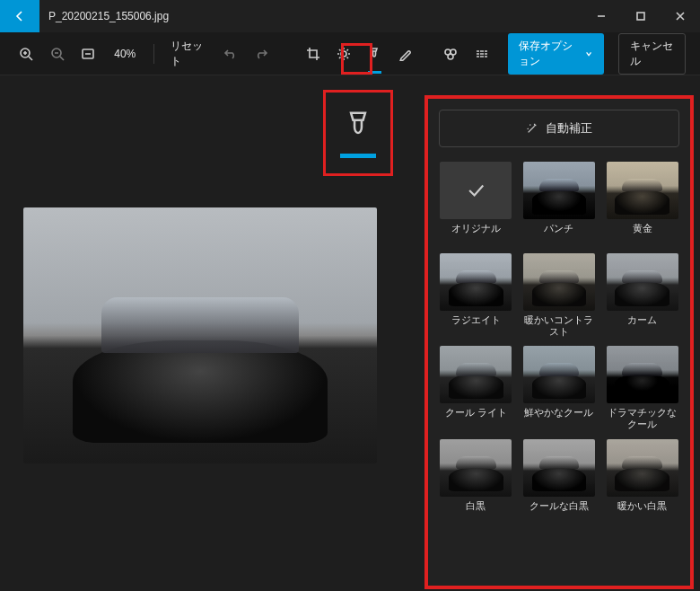 This screenshot has width=700, height=591. I want to click on filter-radiate: ラジエイト, so click(476, 295).